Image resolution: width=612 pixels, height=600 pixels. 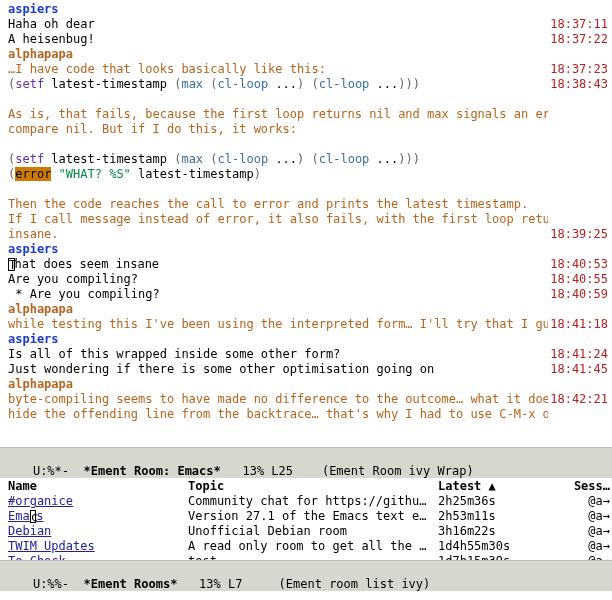 What do you see at coordinates (278, 354) in the screenshot?
I see `chat-message-text: Is all of this wrapped inside some other…` at bounding box center [278, 354].